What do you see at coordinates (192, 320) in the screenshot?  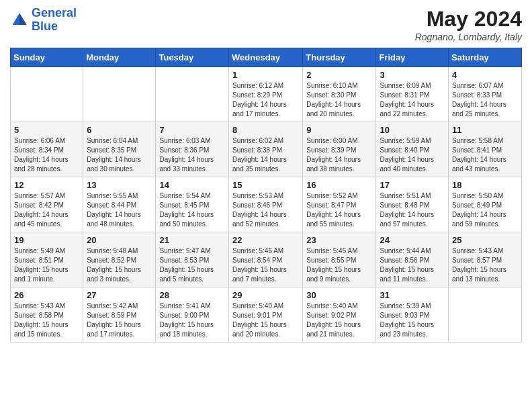 I see `day-info: Sunrise: 5:41 AMSunset: 9:00 PMDaylight:…` at bounding box center [192, 320].